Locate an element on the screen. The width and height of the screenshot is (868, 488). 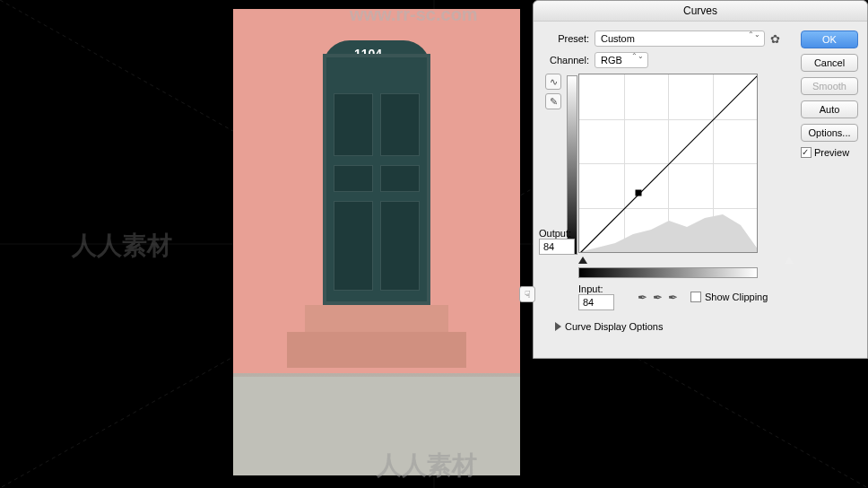
cancel-button: Cancel is located at coordinates (829, 63).